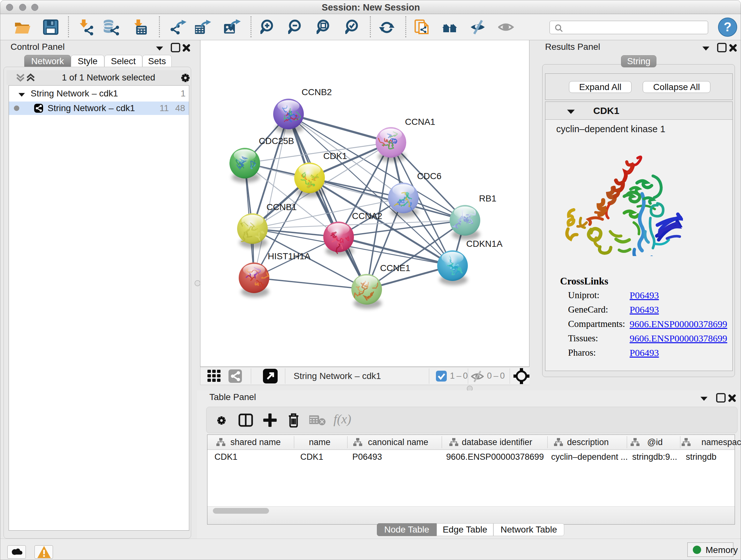 Image resolution: width=741 pixels, height=560 pixels. What do you see at coordinates (488, 198) in the screenshot?
I see `svg-text: RB1` at bounding box center [488, 198].